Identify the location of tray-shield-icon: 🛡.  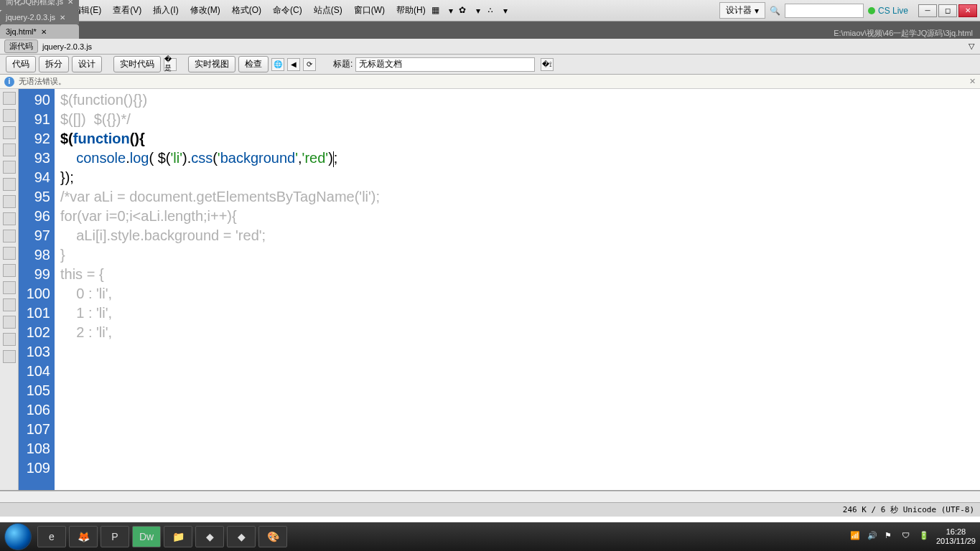
(907, 537).